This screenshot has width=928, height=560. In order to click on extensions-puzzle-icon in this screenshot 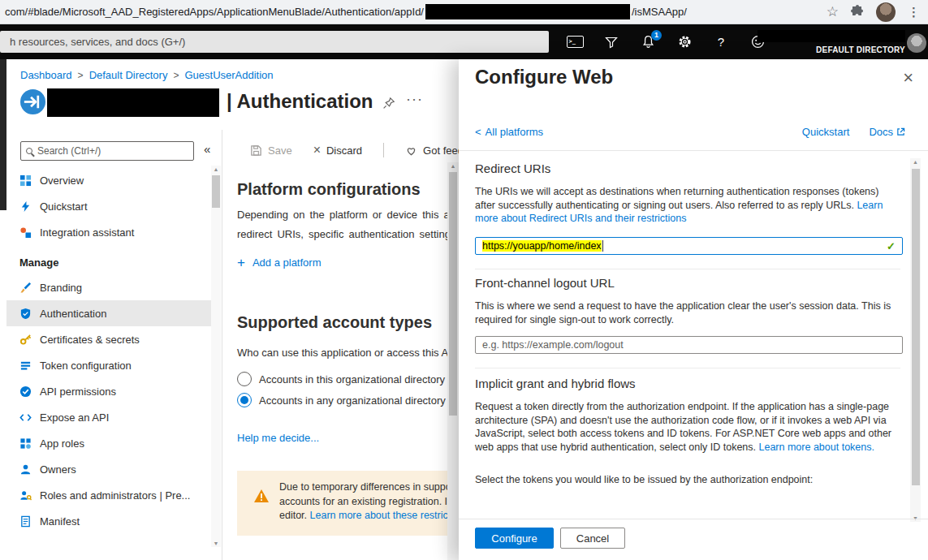, I will do `click(857, 11)`.